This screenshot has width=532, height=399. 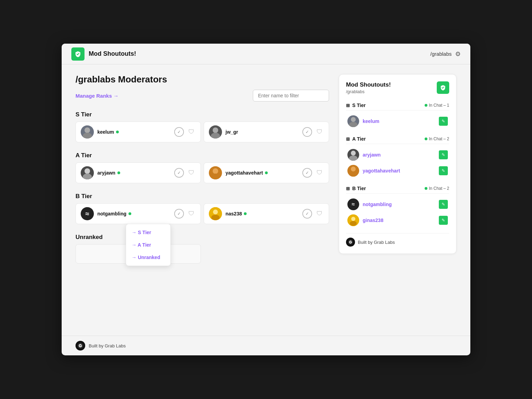 What do you see at coordinates (202, 156) in the screenshot?
I see `a-tier-label: A Tier` at bounding box center [202, 156].